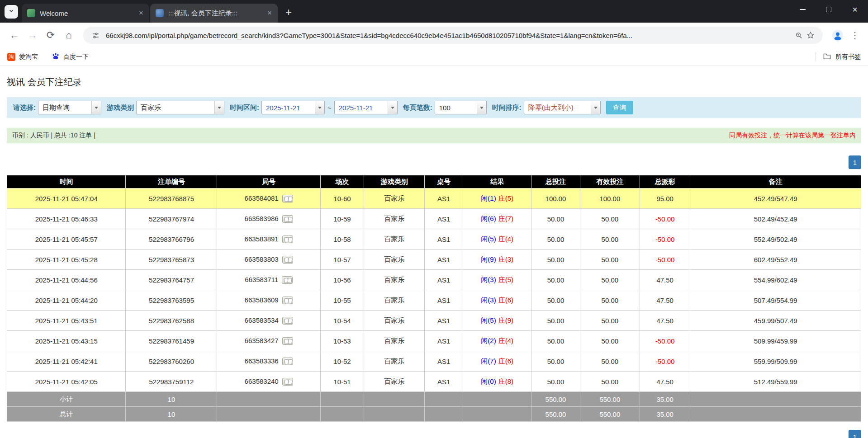 The width and height of the screenshot is (868, 438). What do you see at coordinates (799, 35) in the screenshot?
I see `zoom-icon` at bounding box center [799, 35].